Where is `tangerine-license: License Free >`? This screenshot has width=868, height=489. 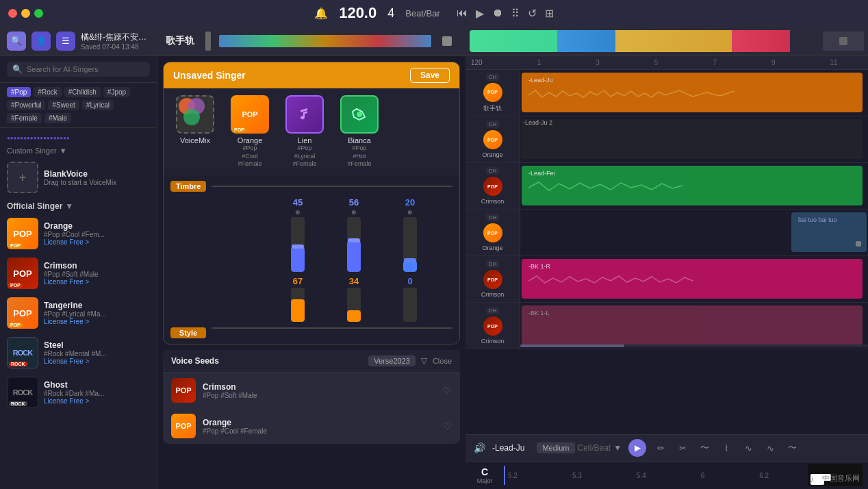 tangerine-license: License Free > is located at coordinates (97, 322).